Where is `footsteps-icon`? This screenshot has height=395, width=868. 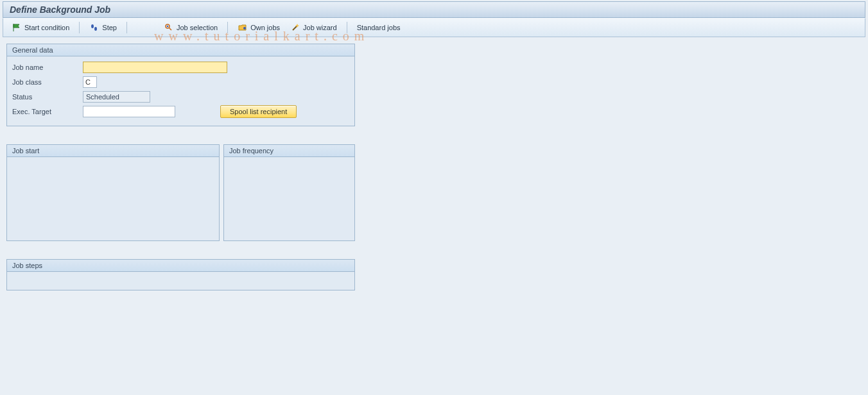 footsteps-icon is located at coordinates (94, 28).